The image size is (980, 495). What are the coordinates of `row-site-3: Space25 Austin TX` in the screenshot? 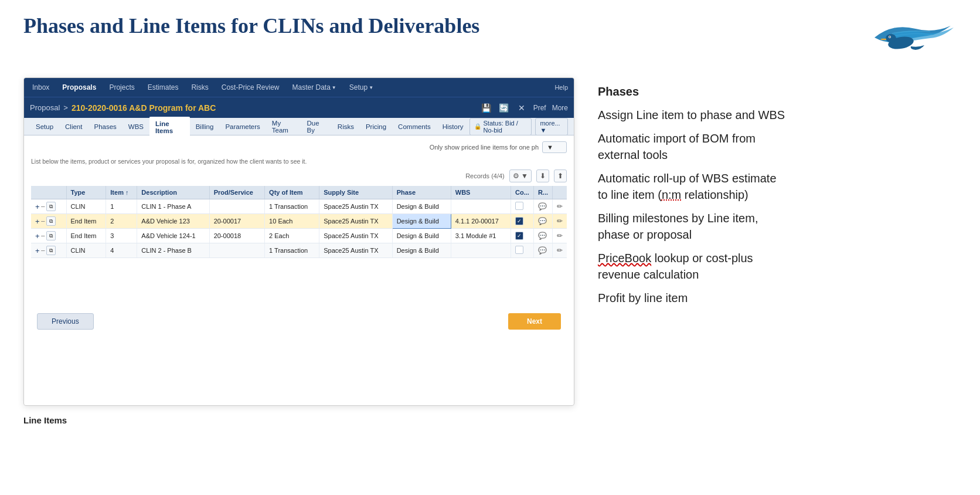 It's located at (356, 236).